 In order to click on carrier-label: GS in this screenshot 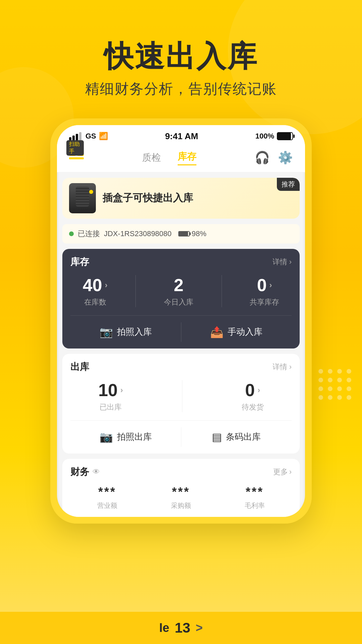, I will do `click(91, 136)`.